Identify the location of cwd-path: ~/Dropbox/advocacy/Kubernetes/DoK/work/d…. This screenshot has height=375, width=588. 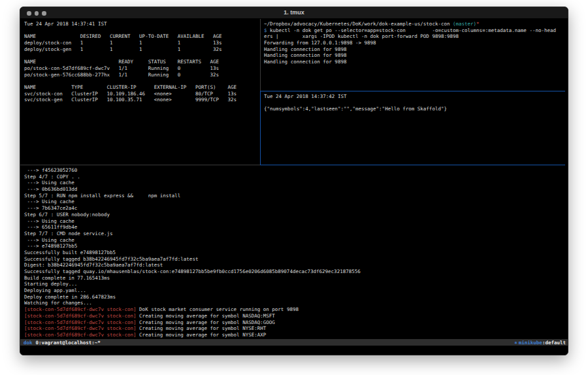
(358, 24).